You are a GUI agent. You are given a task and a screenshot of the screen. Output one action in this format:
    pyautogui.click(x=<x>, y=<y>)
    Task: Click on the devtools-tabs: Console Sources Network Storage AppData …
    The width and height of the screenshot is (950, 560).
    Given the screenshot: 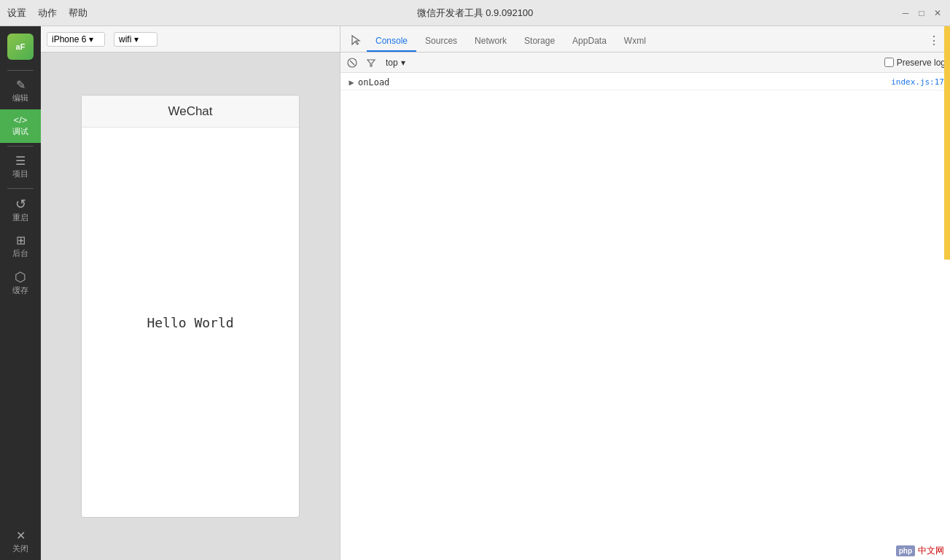 What is the action you would take?
    pyautogui.click(x=645, y=39)
    